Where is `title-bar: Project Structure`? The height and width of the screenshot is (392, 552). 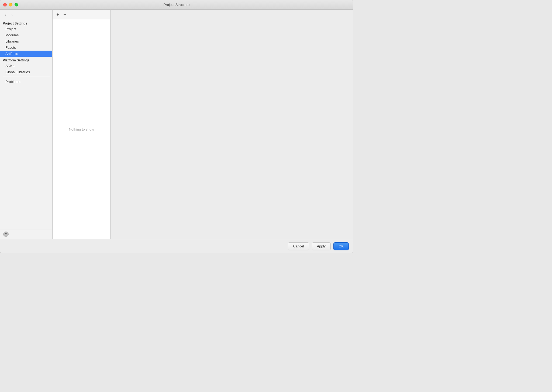
title-bar: Project Structure is located at coordinates (177, 5).